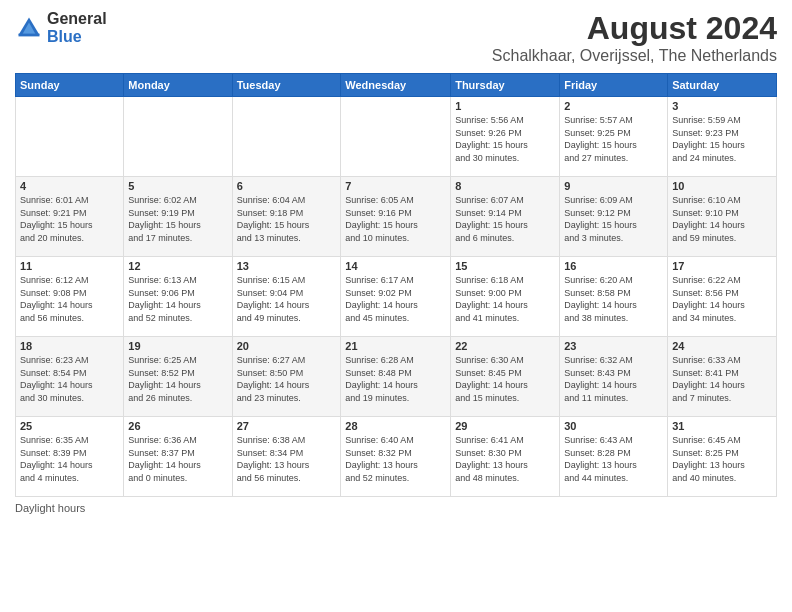  What do you see at coordinates (396, 297) in the screenshot?
I see `calendar-cell: 14Sunrise: 6:17 AM Sunset: 9:02 PM Dayli…` at bounding box center [396, 297].